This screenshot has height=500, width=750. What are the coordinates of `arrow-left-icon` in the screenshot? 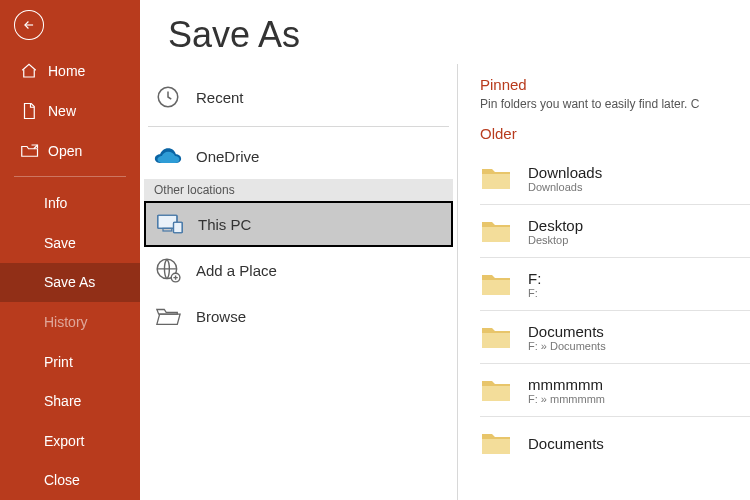 It's located at (29, 25).